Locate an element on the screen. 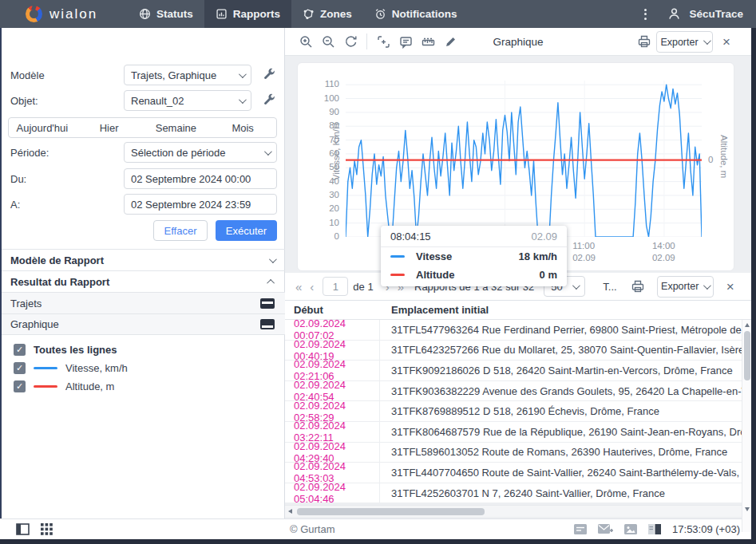  table-row: 02.09.2024 02:58:2931TFK8769889512 D 518… is located at coordinates (513, 412).